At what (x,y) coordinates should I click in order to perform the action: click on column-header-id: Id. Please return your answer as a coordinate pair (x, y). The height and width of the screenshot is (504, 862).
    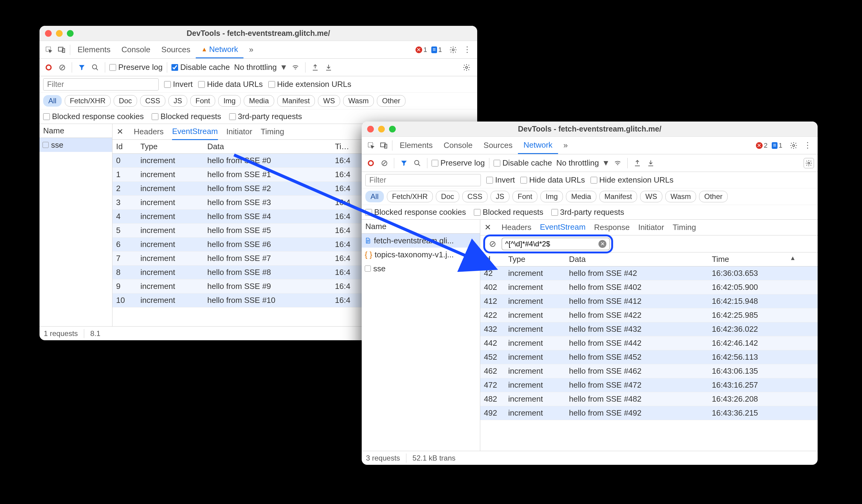
    Looking at the image, I should click on (125, 146).